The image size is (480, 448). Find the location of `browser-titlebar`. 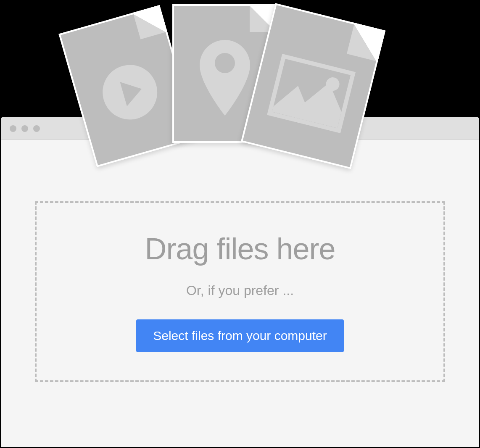

browser-titlebar is located at coordinates (240, 129).